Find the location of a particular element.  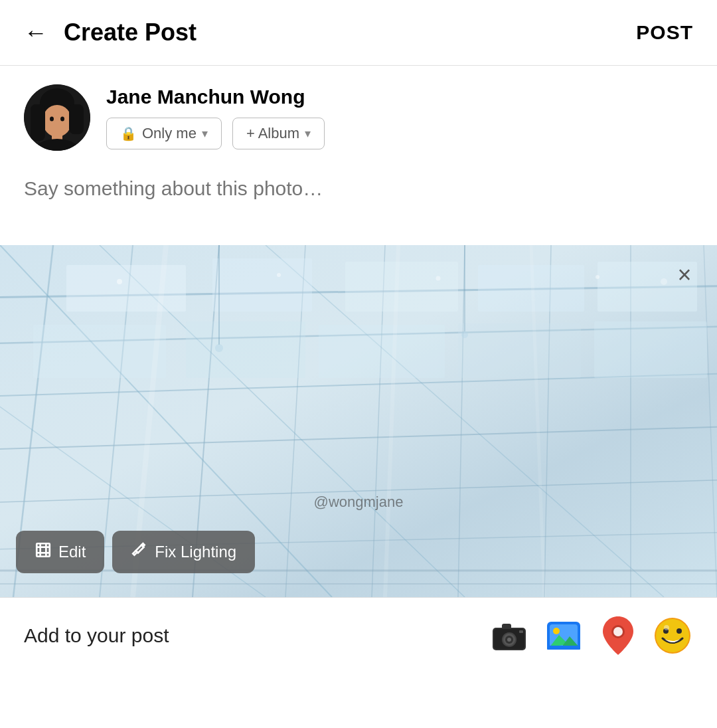

fix-lighting-label: Fix Lighting is located at coordinates (195, 552).